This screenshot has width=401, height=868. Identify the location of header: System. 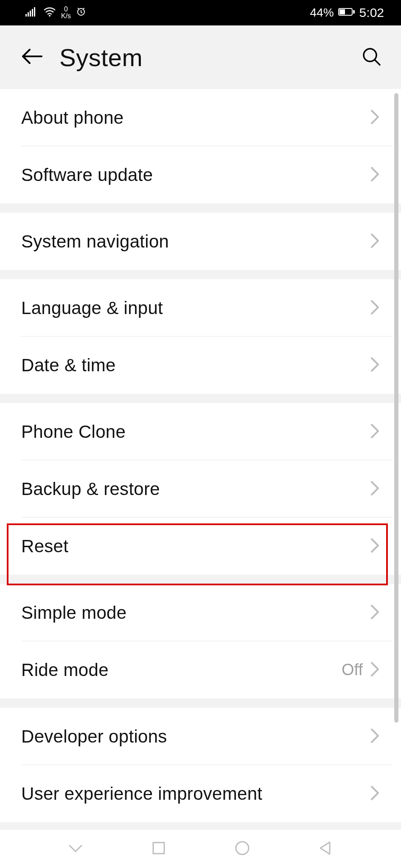
(200, 57).